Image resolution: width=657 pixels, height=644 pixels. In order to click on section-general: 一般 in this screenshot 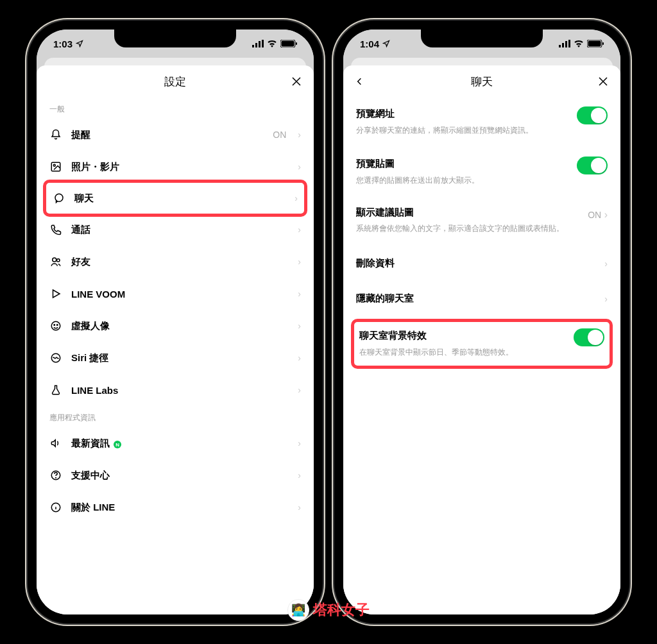, I will do `click(175, 108)`.